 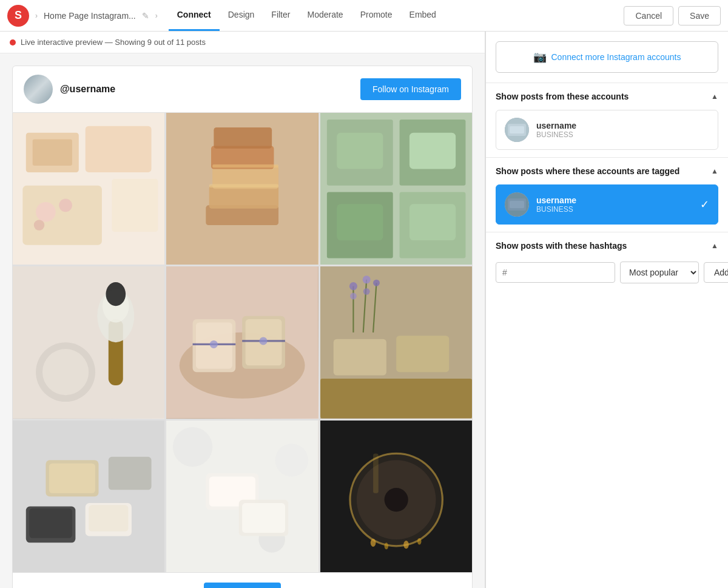 What do you see at coordinates (243, 585) in the screenshot?
I see `load-more-button: Load more` at bounding box center [243, 585].